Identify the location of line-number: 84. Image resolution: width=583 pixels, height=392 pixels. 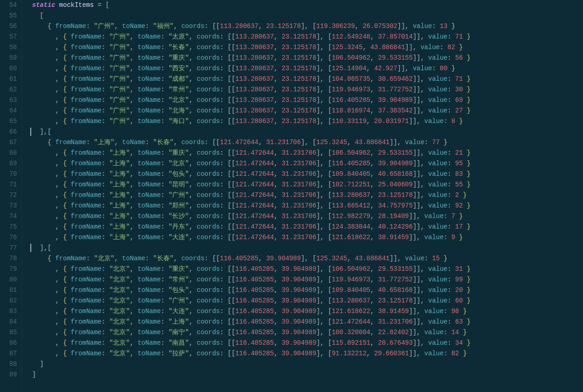
(8, 322).